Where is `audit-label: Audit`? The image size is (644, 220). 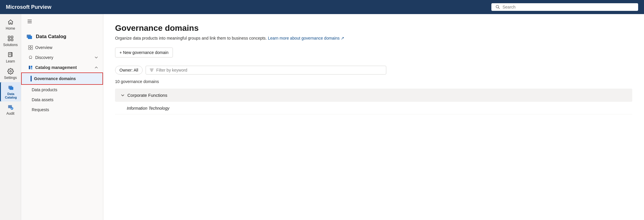
audit-label: Audit is located at coordinates (11, 114).